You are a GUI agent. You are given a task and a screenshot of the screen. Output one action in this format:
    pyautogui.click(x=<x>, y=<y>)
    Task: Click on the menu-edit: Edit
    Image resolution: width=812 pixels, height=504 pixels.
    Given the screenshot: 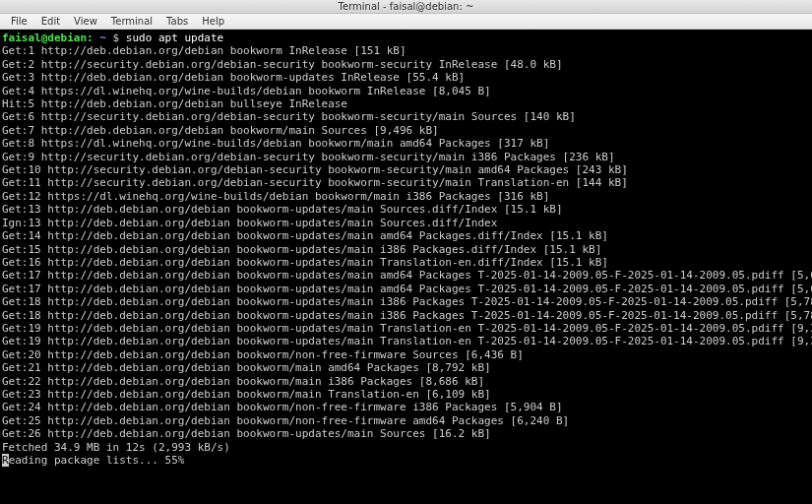 What is the action you would take?
    pyautogui.click(x=51, y=22)
    